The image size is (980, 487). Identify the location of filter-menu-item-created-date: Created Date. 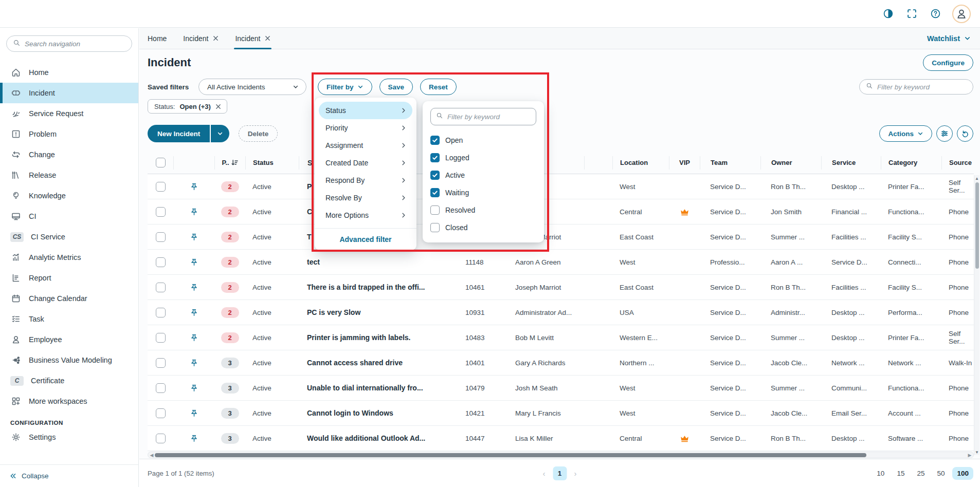
(366, 163).